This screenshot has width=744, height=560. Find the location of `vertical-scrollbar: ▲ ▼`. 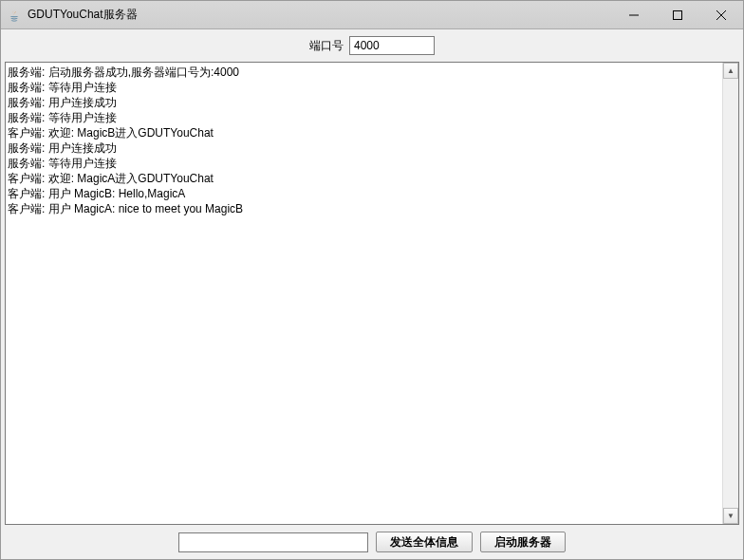

vertical-scrollbar: ▲ ▼ is located at coordinates (731, 293).